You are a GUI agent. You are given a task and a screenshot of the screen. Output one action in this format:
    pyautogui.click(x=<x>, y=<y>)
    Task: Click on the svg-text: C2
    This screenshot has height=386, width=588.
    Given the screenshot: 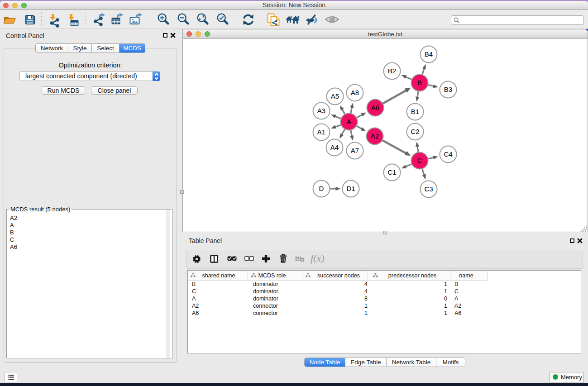 What is the action you would take?
    pyautogui.click(x=415, y=131)
    